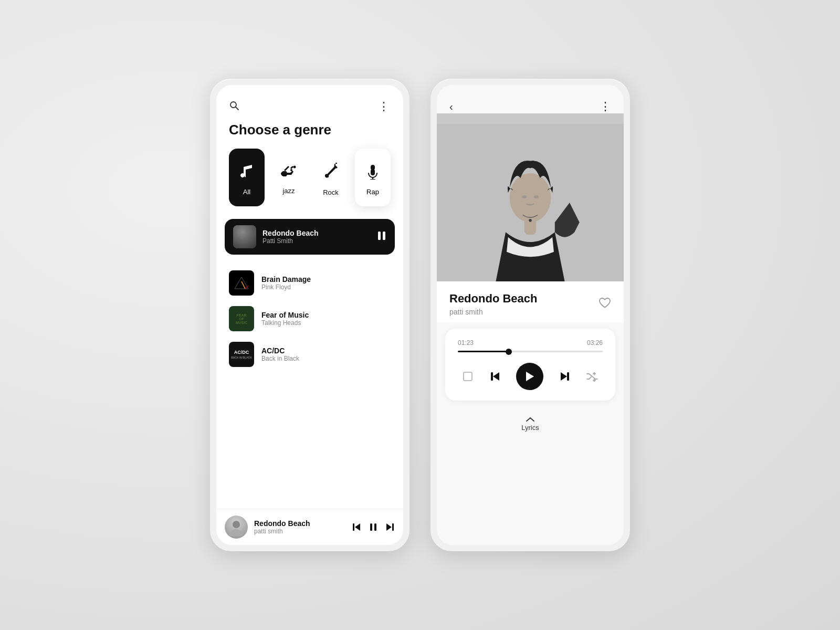  Describe the element at coordinates (300, 523) in the screenshot. I see `mini-player-title: Redondo Beach` at that location.